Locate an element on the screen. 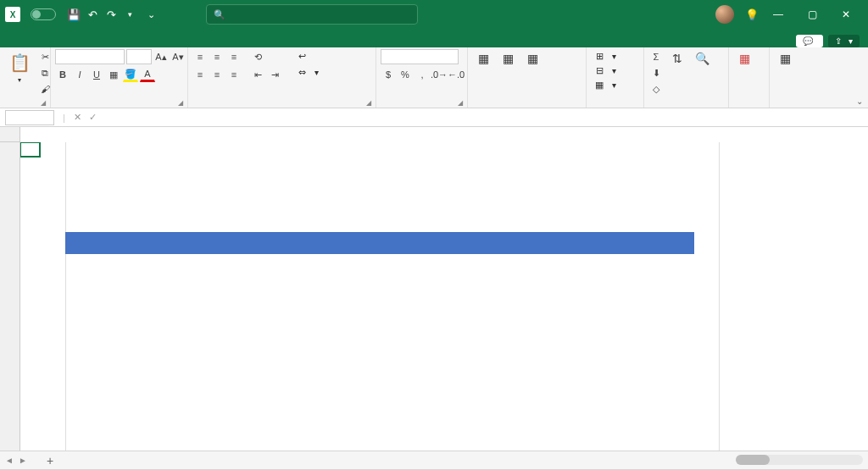 This screenshot has height=470, width=868. autosum-icon: Σ is located at coordinates (656, 57).